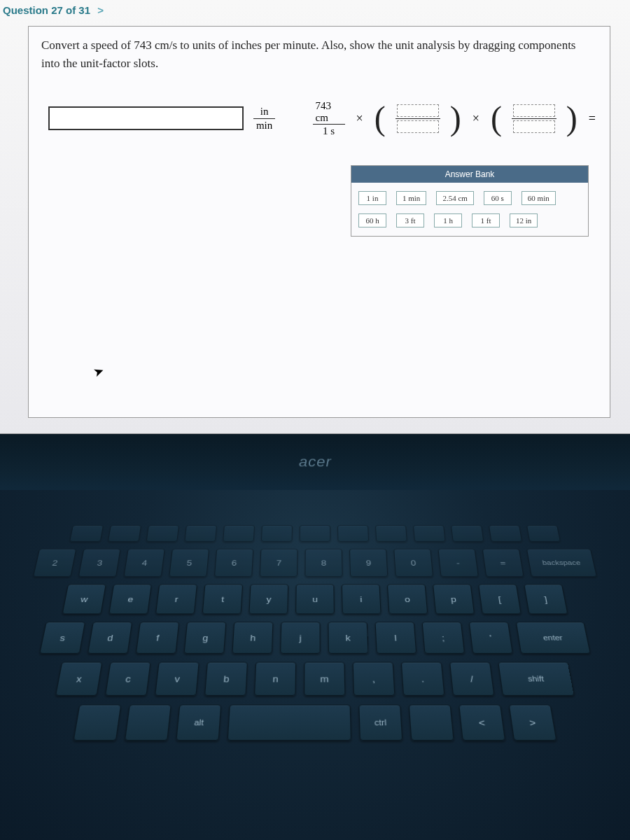 Image resolution: width=630 pixels, height=840 pixels. Describe the element at coordinates (533, 722) in the screenshot. I see `key-right: >` at that location.